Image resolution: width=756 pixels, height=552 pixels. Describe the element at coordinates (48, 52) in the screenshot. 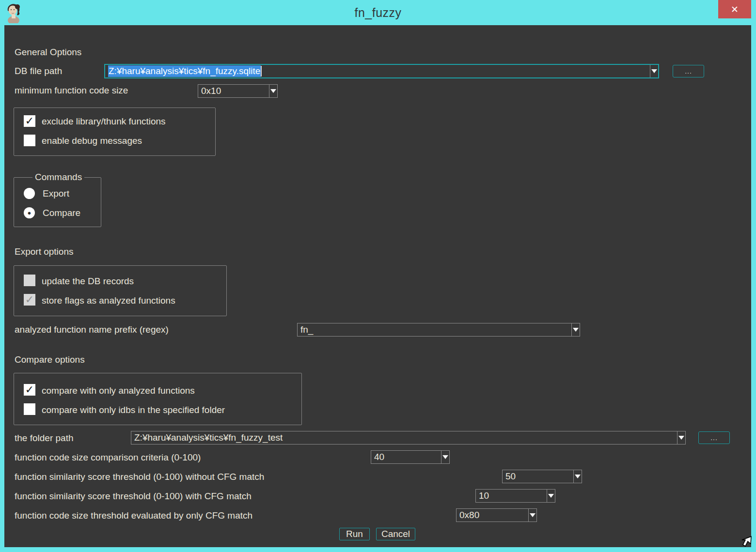

I see `general-options-heading: General Options` at that location.